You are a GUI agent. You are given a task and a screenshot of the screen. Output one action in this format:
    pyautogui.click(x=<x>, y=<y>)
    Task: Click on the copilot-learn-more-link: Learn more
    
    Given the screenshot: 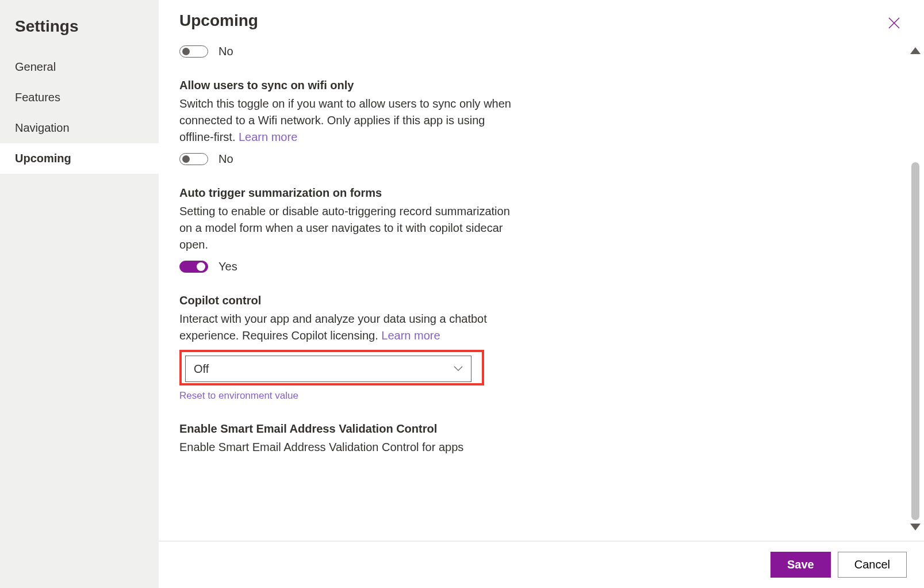 What is the action you would take?
    pyautogui.click(x=411, y=335)
    